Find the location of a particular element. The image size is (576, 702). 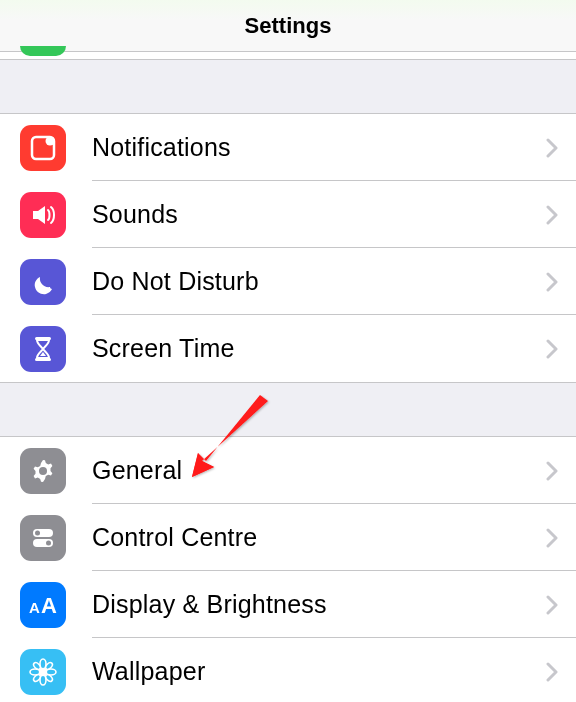

sounds-icon is located at coordinates (43, 215).